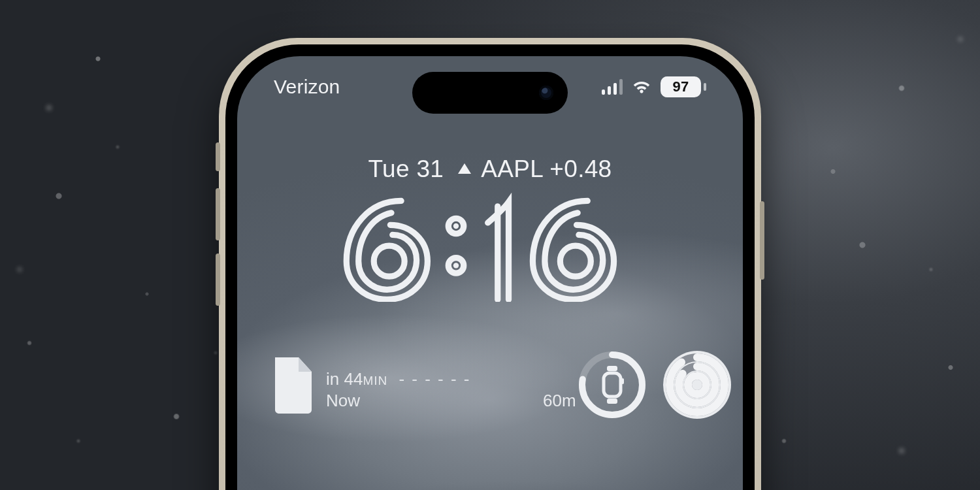 This screenshot has width=980, height=490. Describe the element at coordinates (406, 169) in the screenshot. I see `date-label: Tue 31` at that location.